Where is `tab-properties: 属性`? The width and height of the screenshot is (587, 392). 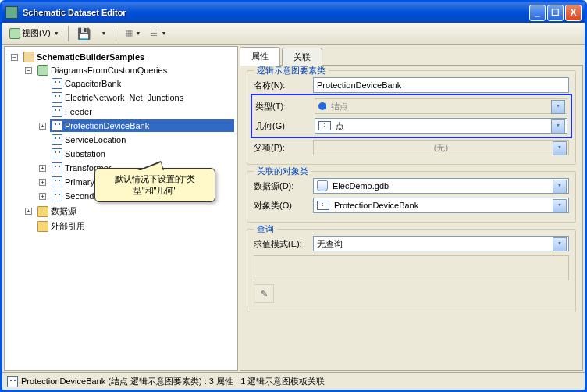
tab-properties: 属性 is located at coordinates (260, 56).